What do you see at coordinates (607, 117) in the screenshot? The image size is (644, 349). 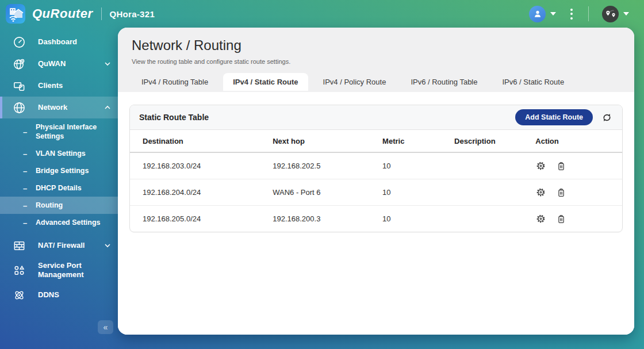 I see `refresh-button` at bounding box center [607, 117].